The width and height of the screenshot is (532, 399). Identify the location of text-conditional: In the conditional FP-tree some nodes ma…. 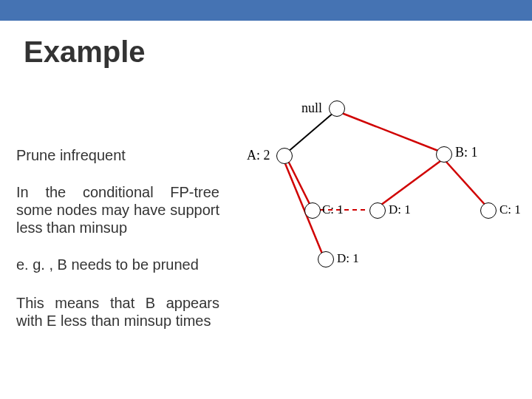
(118, 210).